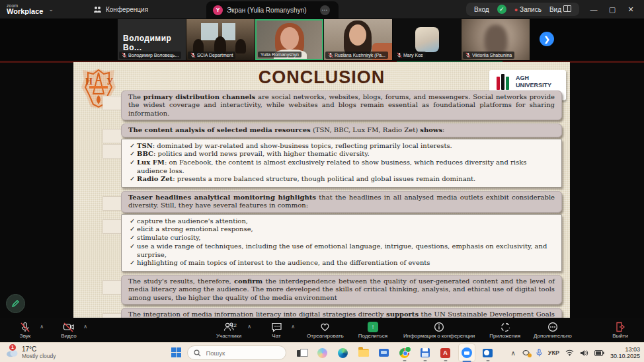  I want to click on react-button: Отреагировать, so click(325, 330).